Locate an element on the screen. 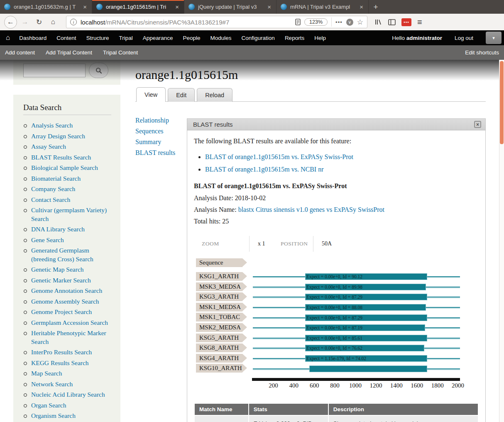 Image resolution: width=504 pixels, height=422 pixels. data-search-link: InterPro Results Search is located at coordinates (61, 352).